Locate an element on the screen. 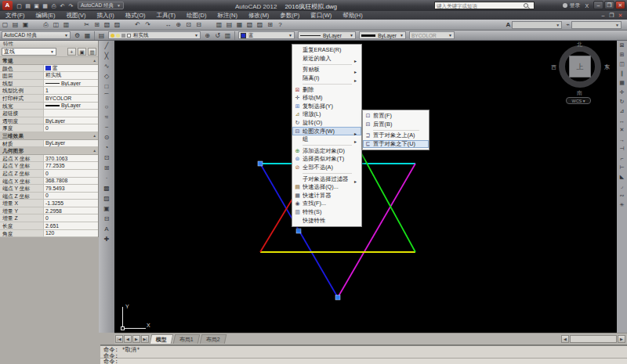  saveas-icon: ▦ is located at coordinates (45, 6).